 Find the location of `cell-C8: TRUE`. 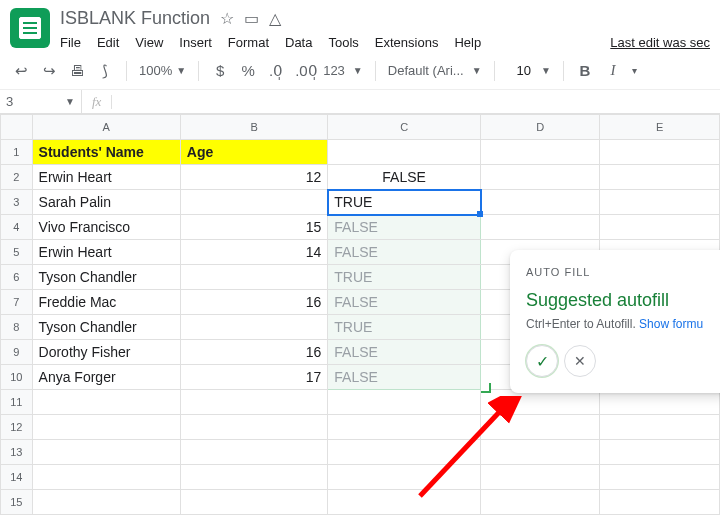

cell-C8: TRUE is located at coordinates (404, 328).